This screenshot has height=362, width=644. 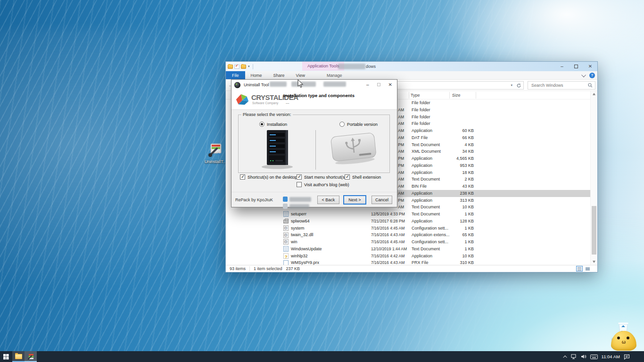 What do you see at coordinates (237, 67) in the screenshot?
I see `properties-icon` at bounding box center [237, 67].